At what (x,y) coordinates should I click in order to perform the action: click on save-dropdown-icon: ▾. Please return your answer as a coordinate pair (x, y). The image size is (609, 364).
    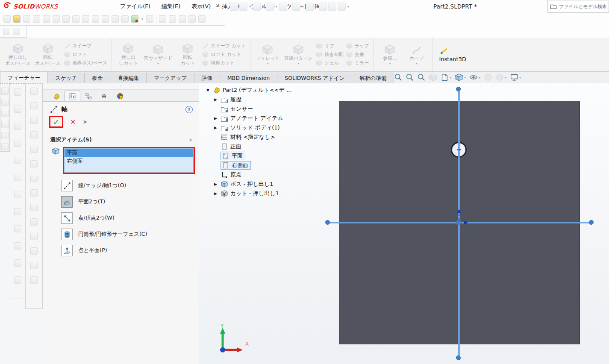
    Looking at the image, I should click on (277, 7).